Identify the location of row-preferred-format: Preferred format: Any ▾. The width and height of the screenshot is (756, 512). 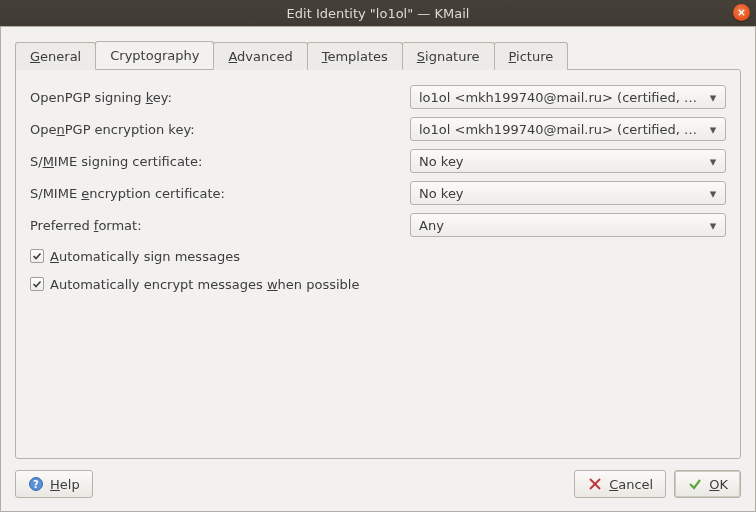
(378, 225).